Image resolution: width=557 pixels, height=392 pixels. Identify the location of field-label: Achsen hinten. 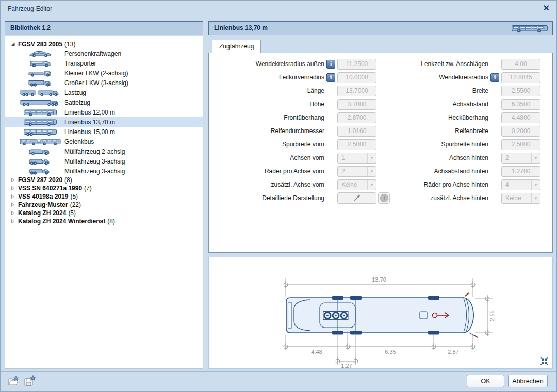
(424, 158).